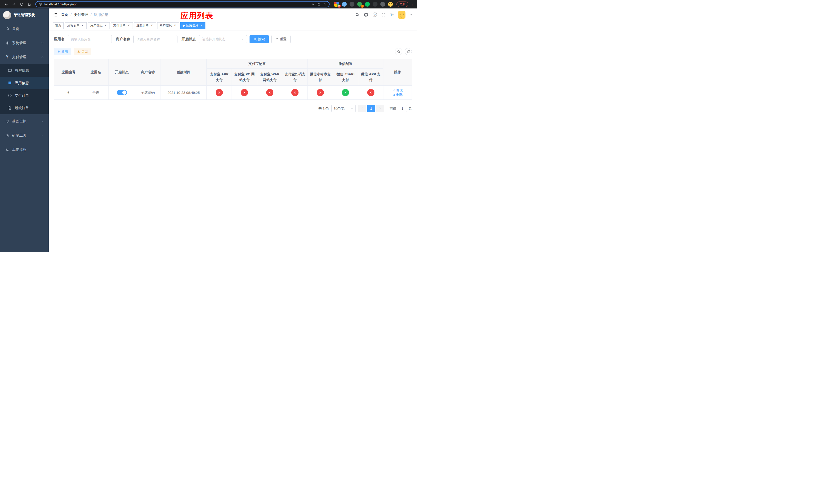  What do you see at coordinates (24, 95) in the screenshot?
I see `sidebar-item-pay-order: 支付订单` at bounding box center [24, 95].